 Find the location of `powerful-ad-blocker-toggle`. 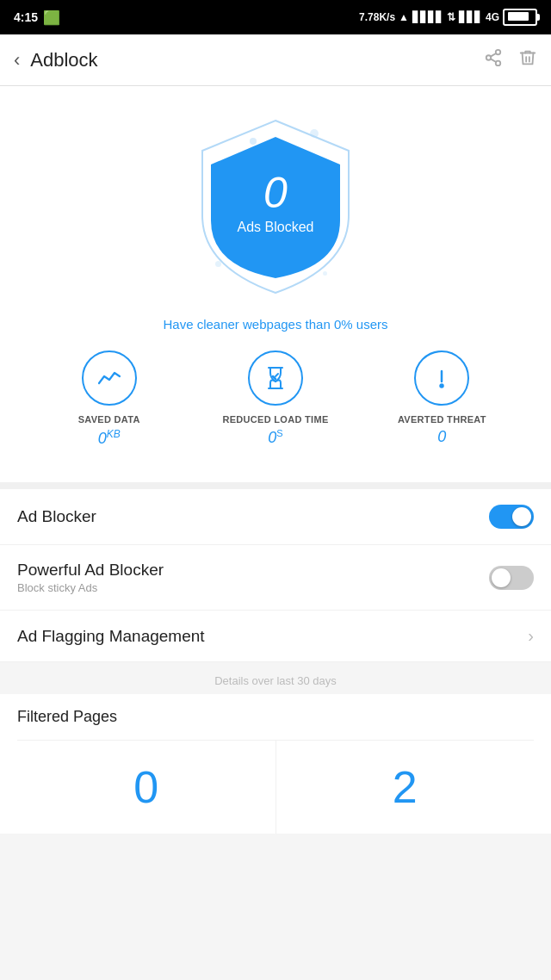

powerful-ad-blocker-toggle is located at coordinates (511, 578).